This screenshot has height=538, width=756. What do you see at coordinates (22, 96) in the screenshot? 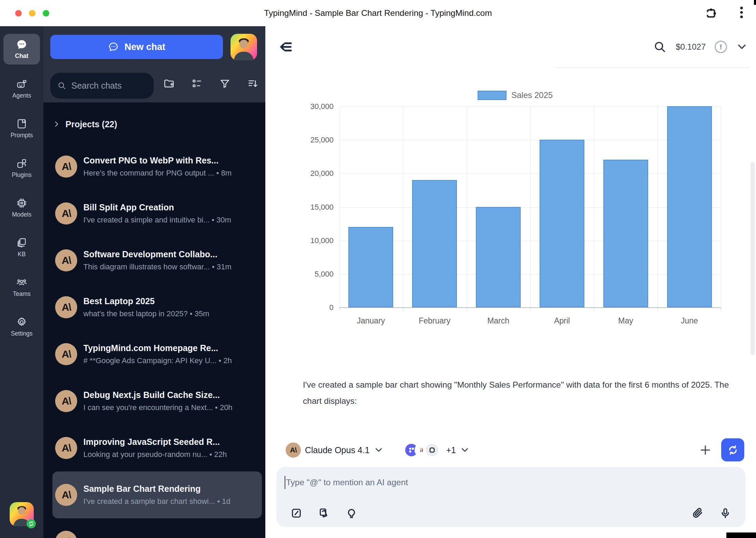
I see `sidebar-item-label: Agents` at bounding box center [22, 96].